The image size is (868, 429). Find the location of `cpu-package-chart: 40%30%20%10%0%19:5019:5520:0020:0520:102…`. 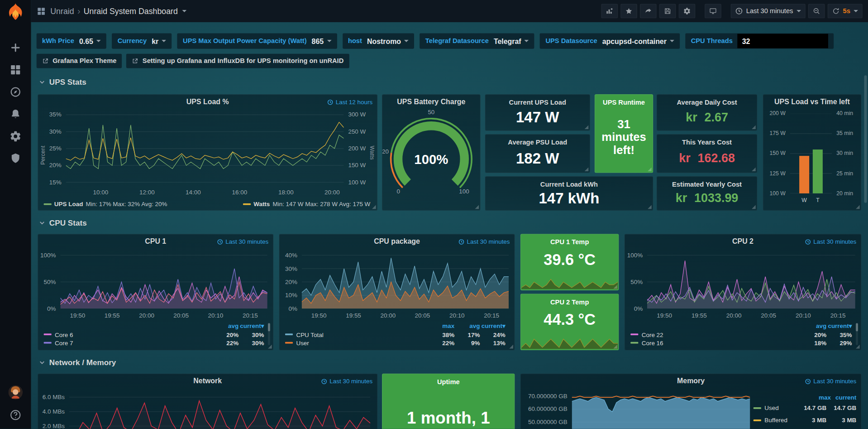

cpu-package-chart: 40%30%20%10%0%19:5019:5520:0020:0520:102… is located at coordinates (405, 280).